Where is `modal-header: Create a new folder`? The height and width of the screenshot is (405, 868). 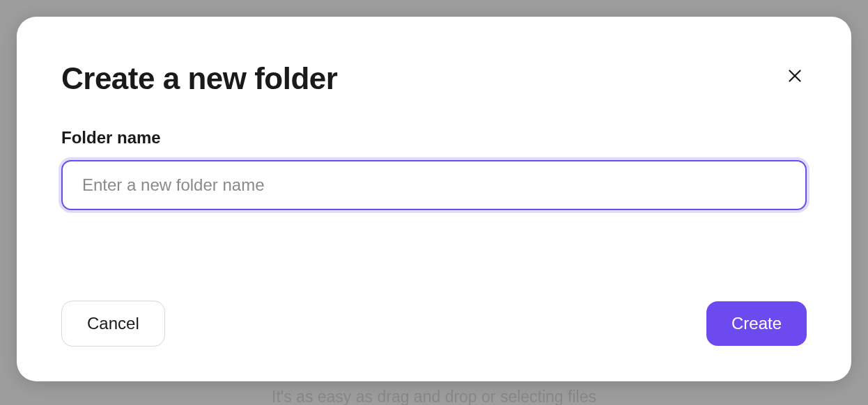 modal-header: Create a new folder is located at coordinates (434, 79).